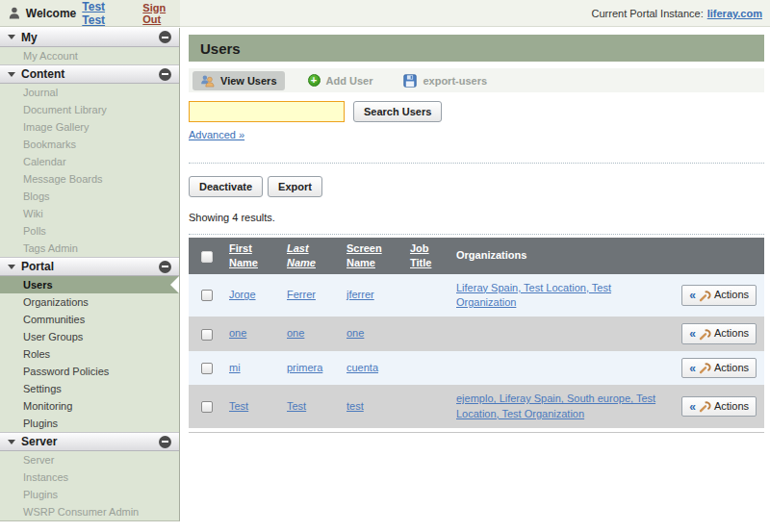 The height and width of the screenshot is (532, 770). Describe the element at coordinates (239, 406) in the screenshot. I see `first-name-link: Test` at that location.